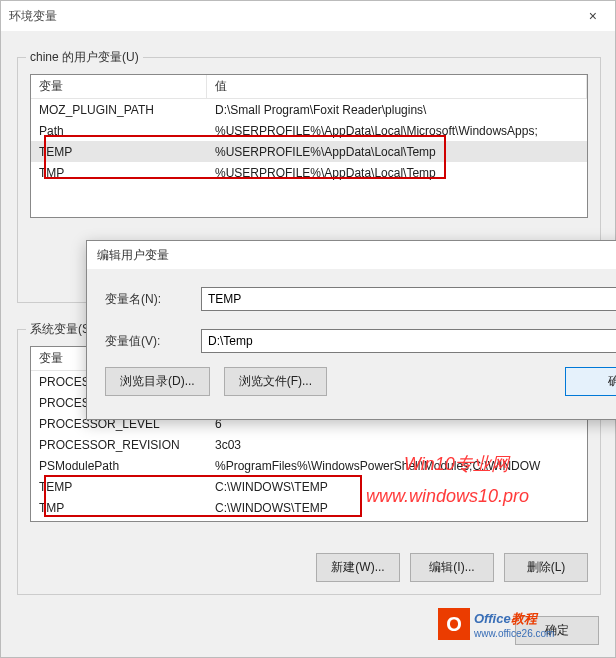 The width and height of the screenshot is (616, 658). What do you see at coordinates (358, 568) in the screenshot?
I see `new-button: 新建(W)...` at bounding box center [358, 568].